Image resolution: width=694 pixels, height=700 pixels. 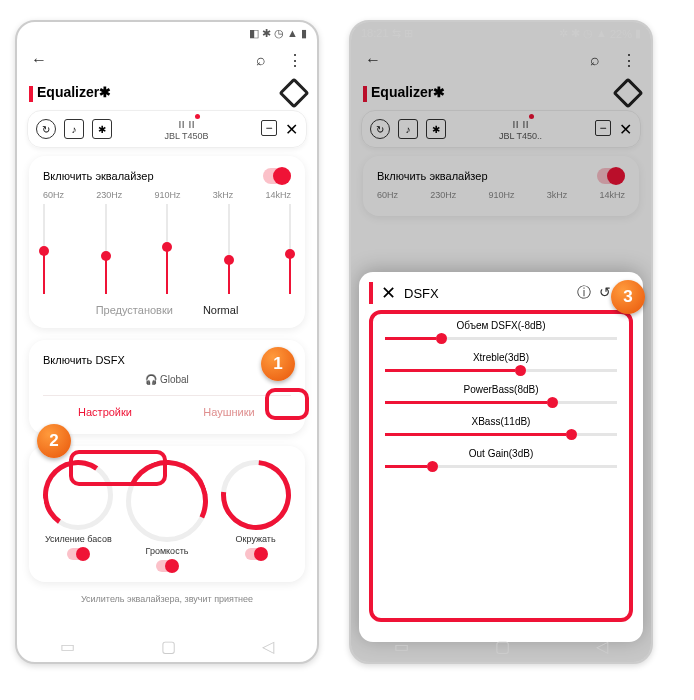 I want to click on status-time, so click(x=28, y=34).